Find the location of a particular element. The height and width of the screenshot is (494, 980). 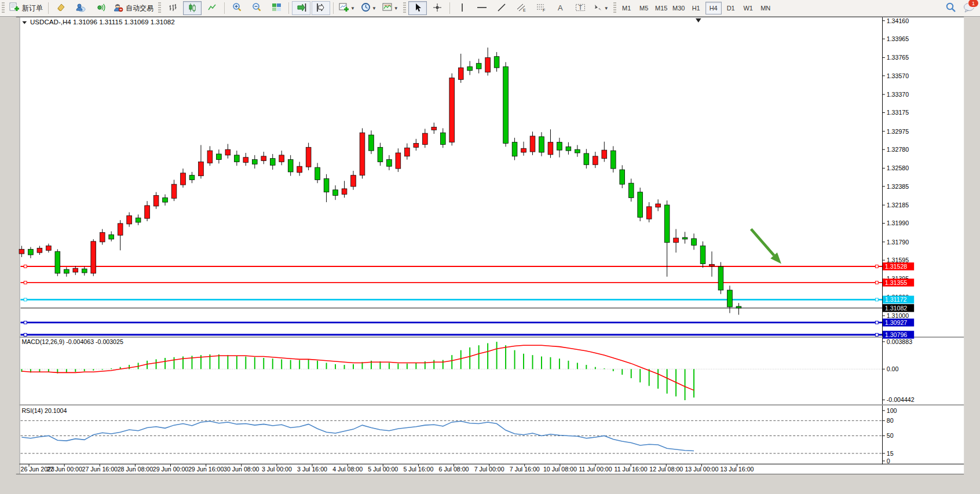

price-tag: 1.31172 is located at coordinates (896, 299).